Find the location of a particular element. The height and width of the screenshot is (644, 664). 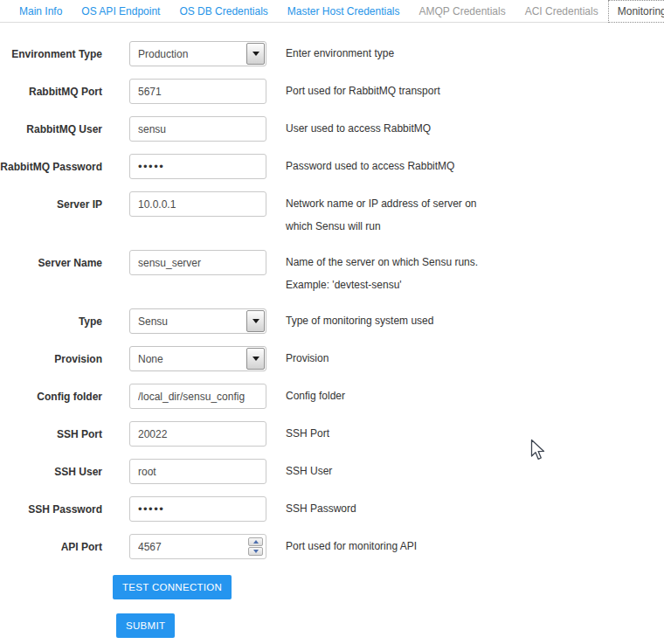

tab-aci-credentials: ACI Credentials is located at coordinates (562, 11).